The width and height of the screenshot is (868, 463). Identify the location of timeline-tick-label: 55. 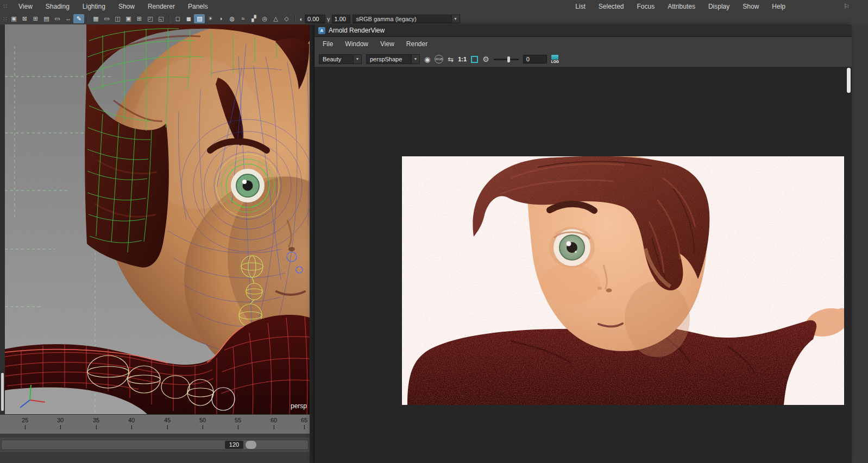
(238, 420).